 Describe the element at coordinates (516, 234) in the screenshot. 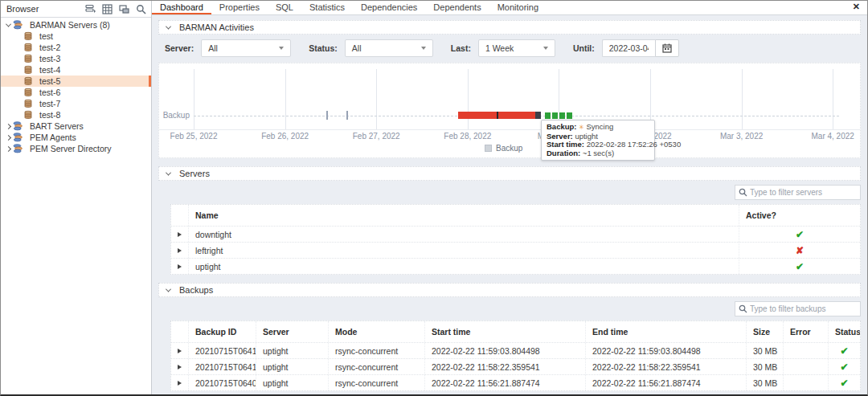

I see `table-row: downtight✔` at that location.